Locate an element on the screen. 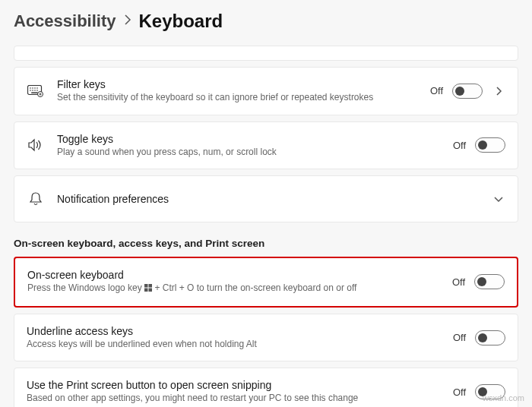  filter-keys-toggle is located at coordinates (467, 91).